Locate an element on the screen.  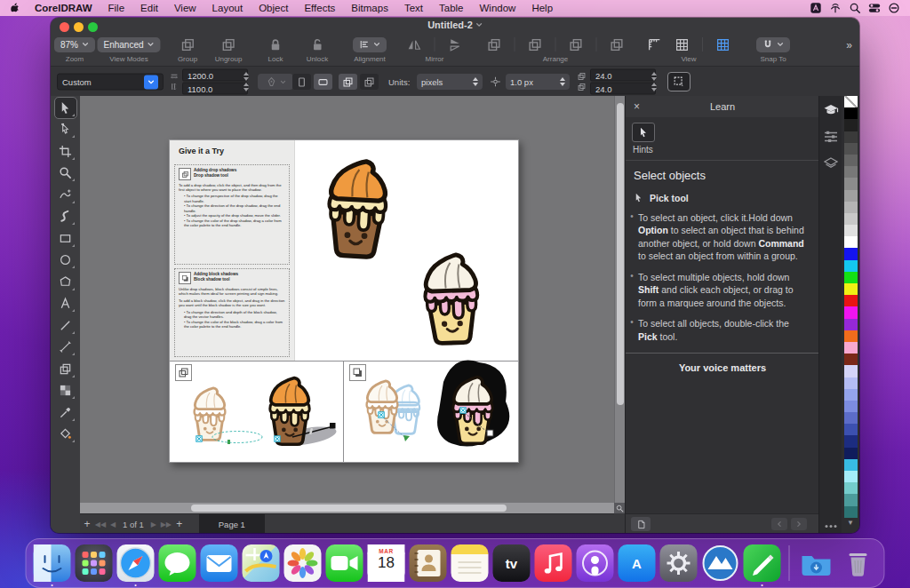
to-back-button is located at coordinates (535, 44).